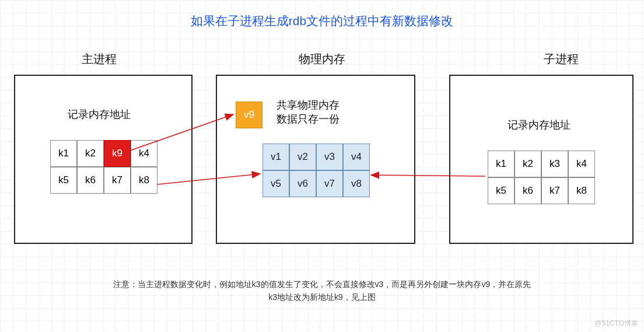 Image resolution: width=644 pixels, height=332 pixels. I want to click on child-sub-label: 记录内存地址, so click(539, 125).